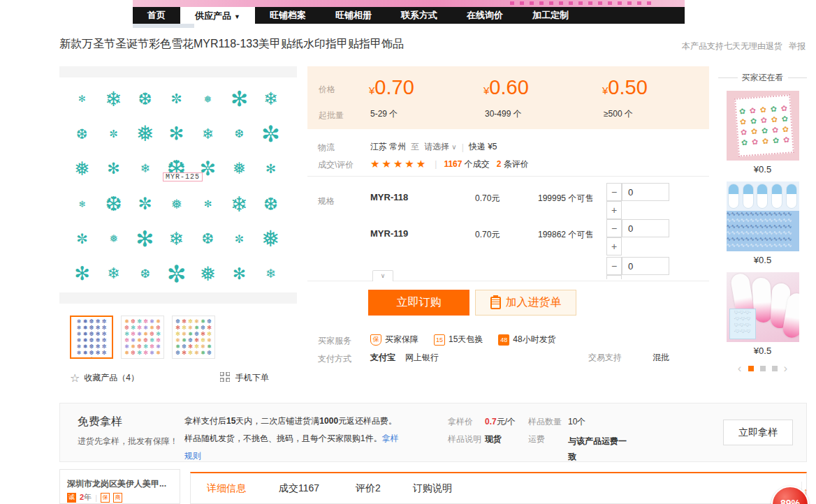 The height and width of the screenshot is (504, 816). What do you see at coordinates (527, 339) in the screenshot?
I see `service-48h: 4848小时发货` at bounding box center [527, 339].